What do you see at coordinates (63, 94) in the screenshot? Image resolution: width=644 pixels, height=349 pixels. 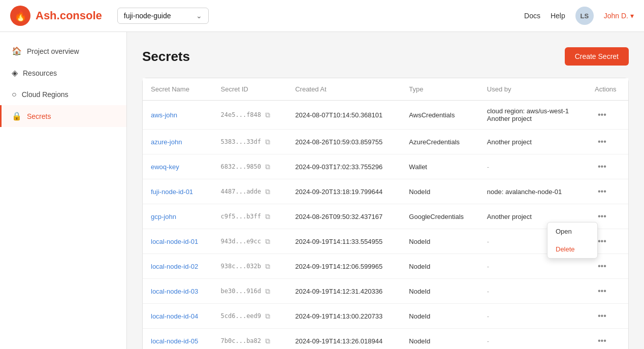 I see `sidebar-item-cloud-regions: ○ Cloud Regions` at bounding box center [63, 94].